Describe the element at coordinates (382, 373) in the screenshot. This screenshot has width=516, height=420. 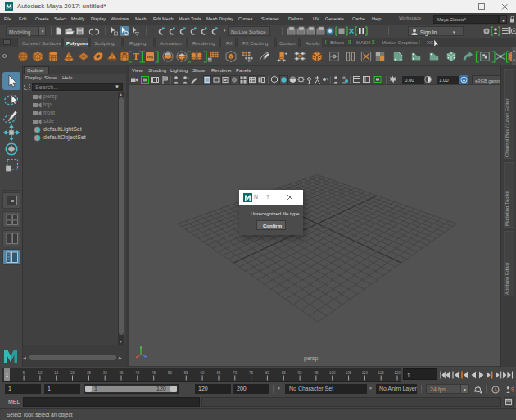
I see `svg-text: 115` at that location.